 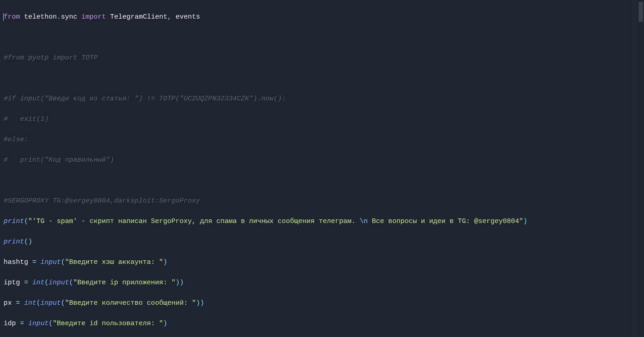 What do you see at coordinates (59, 160) in the screenshot?
I see `comment: # print("Код правильный")` at bounding box center [59, 160].